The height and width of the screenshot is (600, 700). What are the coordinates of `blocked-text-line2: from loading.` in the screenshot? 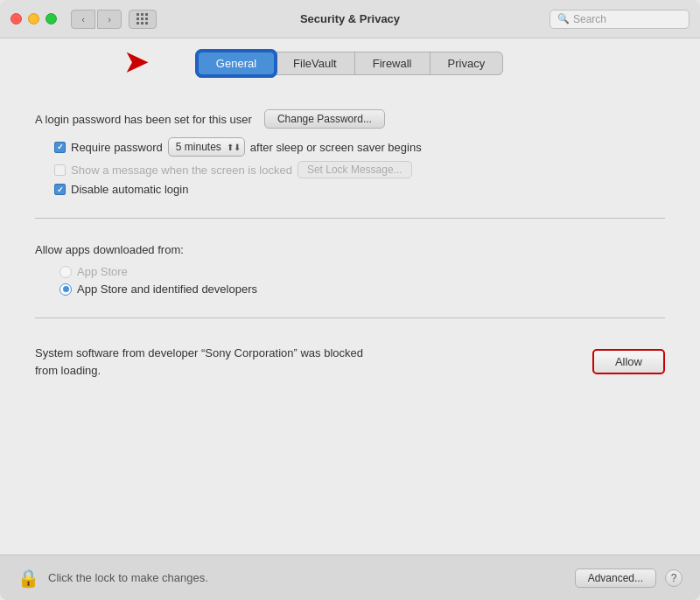 It's located at (68, 371).